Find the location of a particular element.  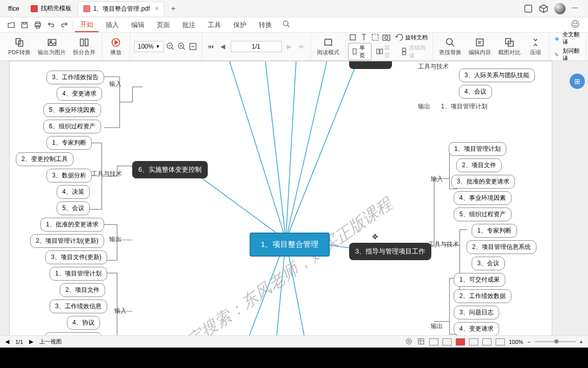

leaf: 5、会议 is located at coordinates (74, 209).